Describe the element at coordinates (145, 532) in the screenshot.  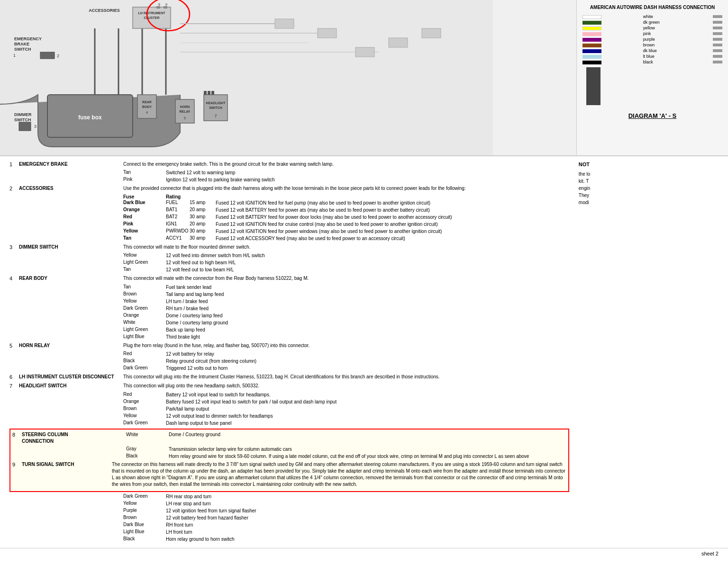
I see `entry-9-color6: Light Blue` at that location.